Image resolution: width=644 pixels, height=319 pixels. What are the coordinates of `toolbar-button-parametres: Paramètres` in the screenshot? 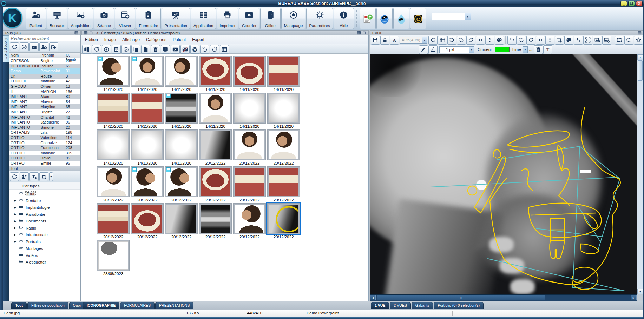 It's located at (320, 19).